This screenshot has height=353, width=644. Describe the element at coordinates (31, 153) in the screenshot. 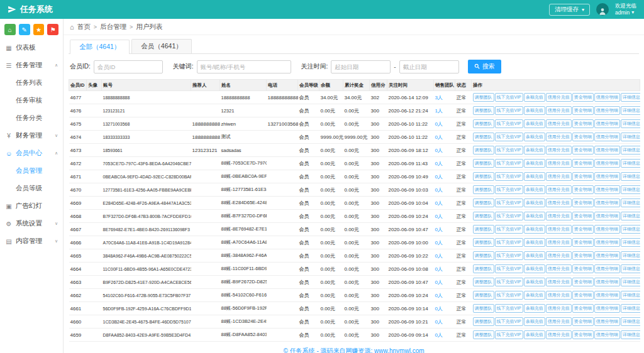

I see `sidebar-item-member-center: ☺会员中心∧` at that location.